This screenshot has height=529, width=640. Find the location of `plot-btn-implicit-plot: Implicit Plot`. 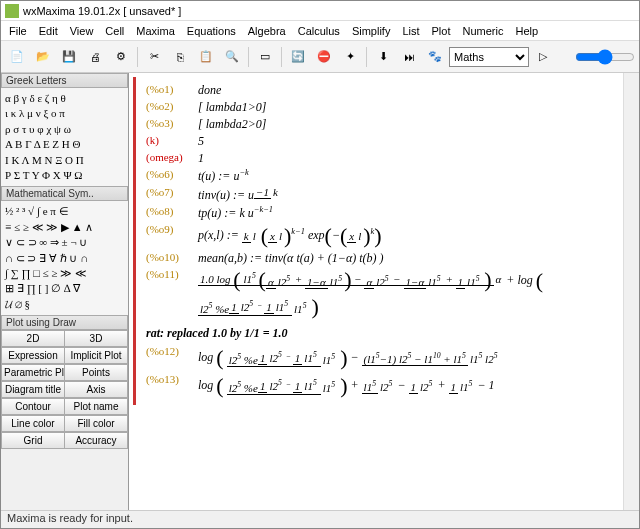

plot-btn-implicit-plot: Implicit Plot is located at coordinates (96, 356).